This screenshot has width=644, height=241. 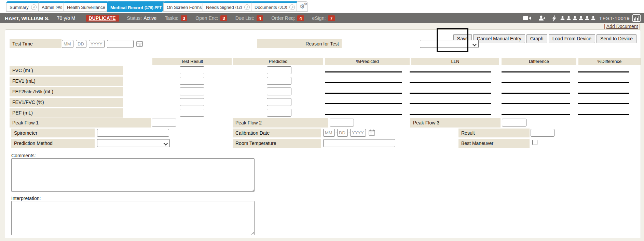 I want to click on tab-summary: Summary ↗, so click(x=23, y=6).